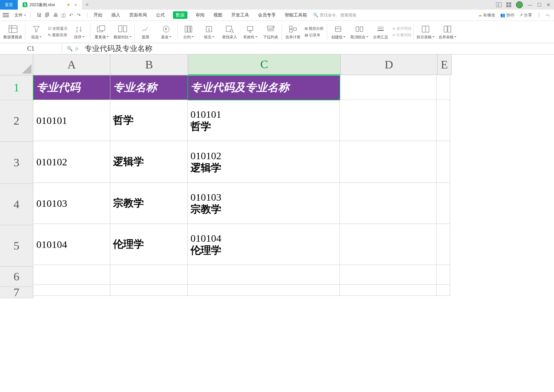 The height and width of the screenshot is (392, 554). Describe the element at coordinates (72, 88) in the screenshot. I see `cell-A1: 专业代码` at that location.